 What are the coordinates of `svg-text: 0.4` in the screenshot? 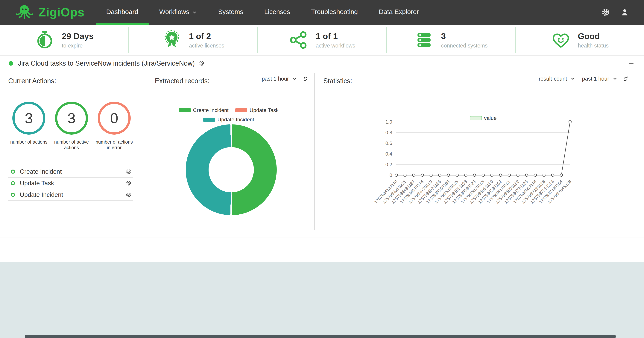 It's located at (389, 154).